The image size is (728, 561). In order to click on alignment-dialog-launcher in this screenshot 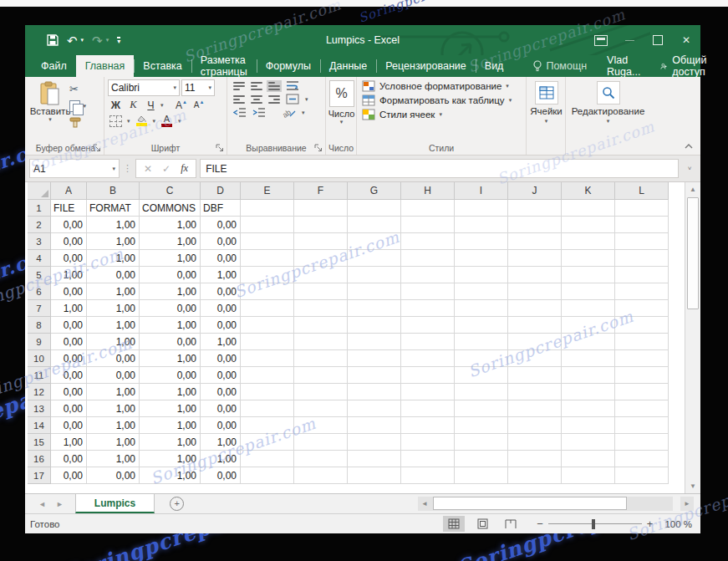, I will do `click(318, 148)`.